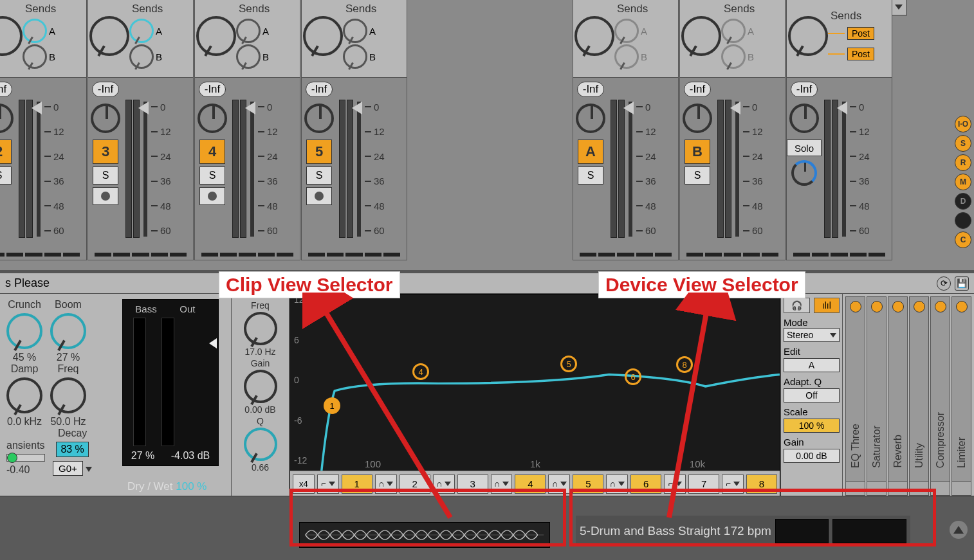 This screenshot has width=974, height=560. Describe the element at coordinates (68, 357) in the screenshot. I see `db-boom-value: 27 %` at that location.